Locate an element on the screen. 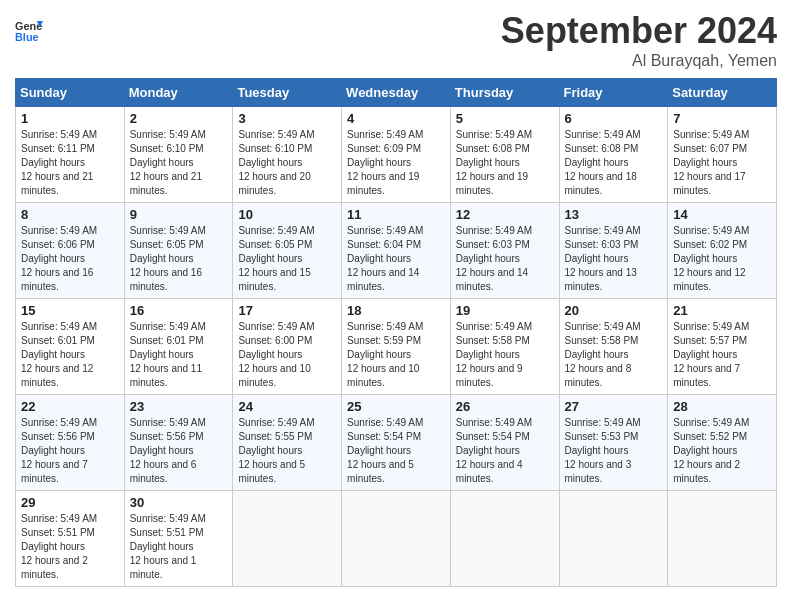 The image size is (792, 612). day-number: 22 is located at coordinates (70, 406).